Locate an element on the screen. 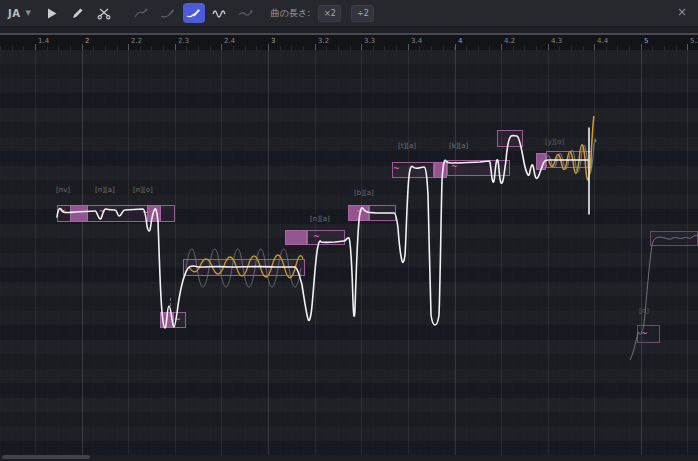 The width and height of the screenshot is (698, 461). guide-dotted-line is located at coordinates (171, 304).